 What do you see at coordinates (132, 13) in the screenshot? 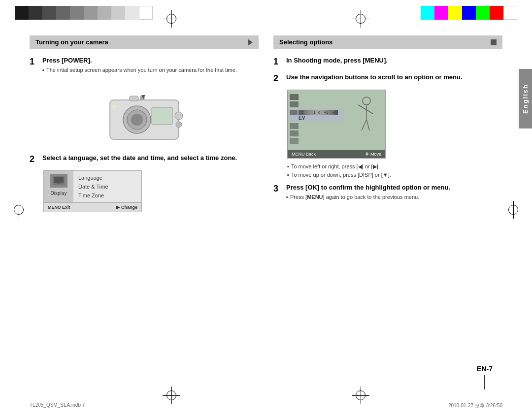
I see `color-block-dark8` at bounding box center [132, 13].